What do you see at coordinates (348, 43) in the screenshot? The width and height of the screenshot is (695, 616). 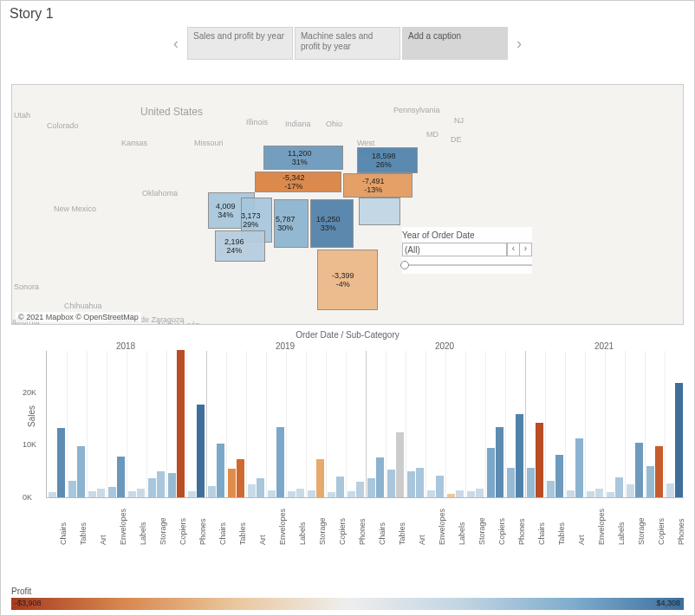 I see `story-tab-1: Machine sales and profit by year` at bounding box center [348, 43].